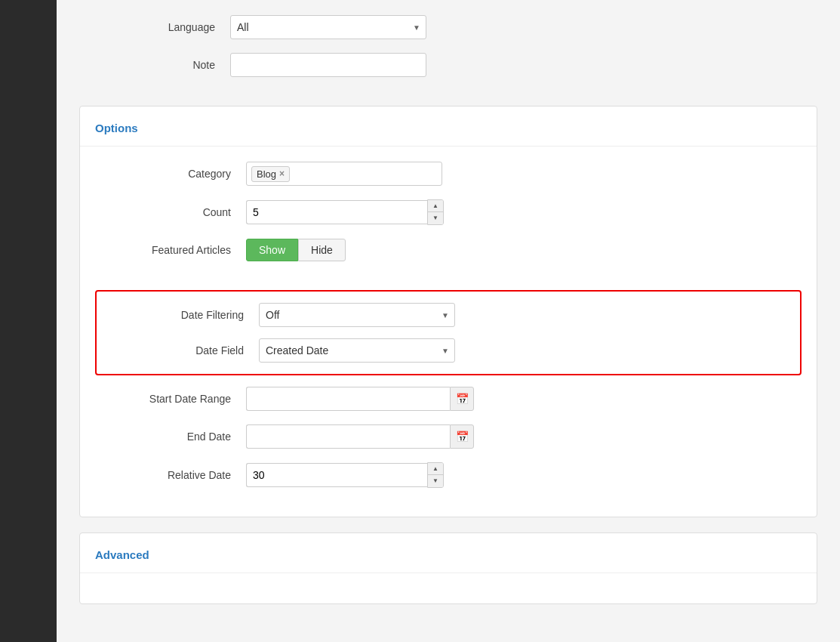 The height and width of the screenshot is (642, 840). What do you see at coordinates (448, 399) in the screenshot?
I see `start-date-row: Start Date Range 📅` at bounding box center [448, 399].